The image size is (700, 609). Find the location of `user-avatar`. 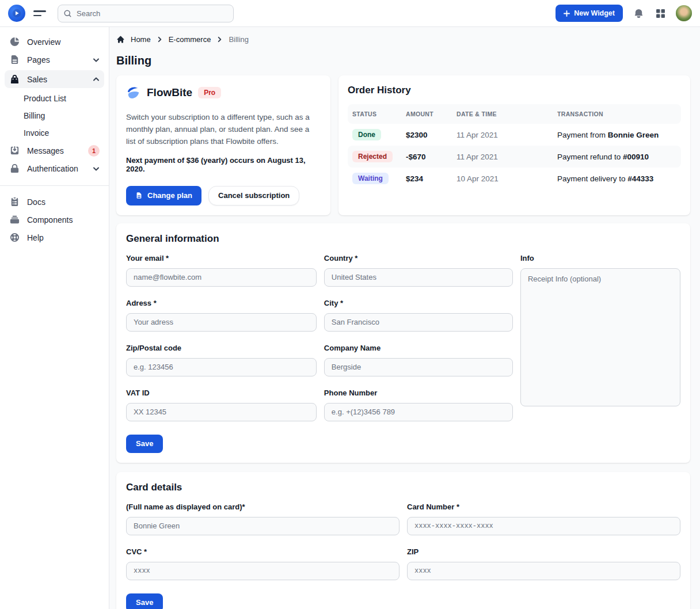

user-avatar is located at coordinates (684, 13).